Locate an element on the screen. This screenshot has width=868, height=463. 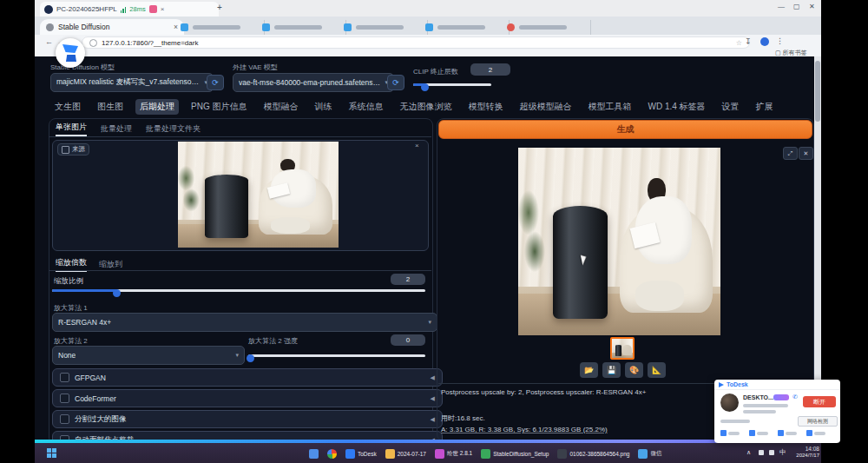
todesk-icon is located at coordinates (351, 453).